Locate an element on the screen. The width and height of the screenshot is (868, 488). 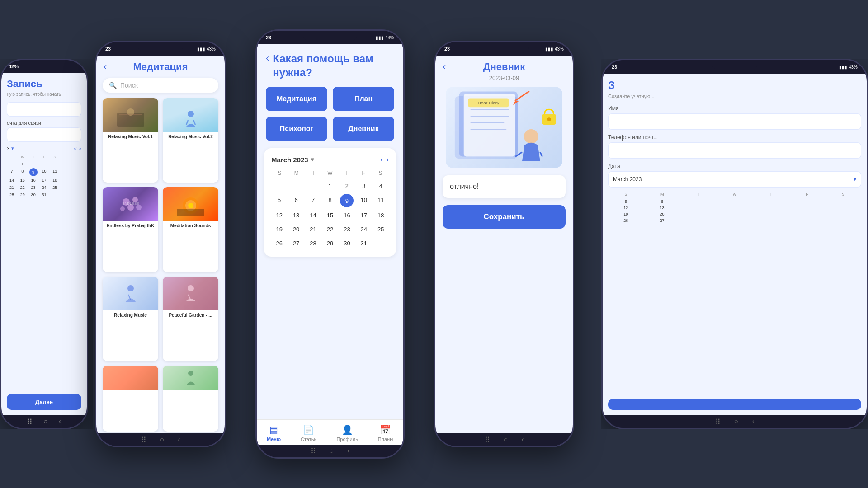
hd-8: 8 is located at coordinates (330, 201).